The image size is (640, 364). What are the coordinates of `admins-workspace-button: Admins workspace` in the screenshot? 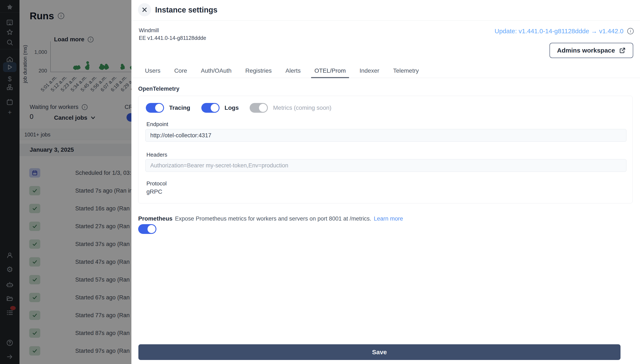 It's located at (592, 50).